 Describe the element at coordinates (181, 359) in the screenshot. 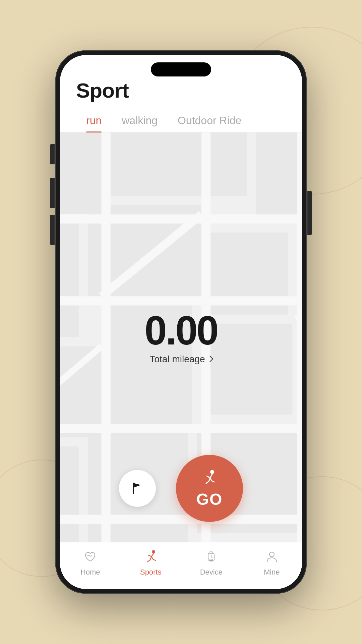

I see `distance-label: Total mileage` at that location.